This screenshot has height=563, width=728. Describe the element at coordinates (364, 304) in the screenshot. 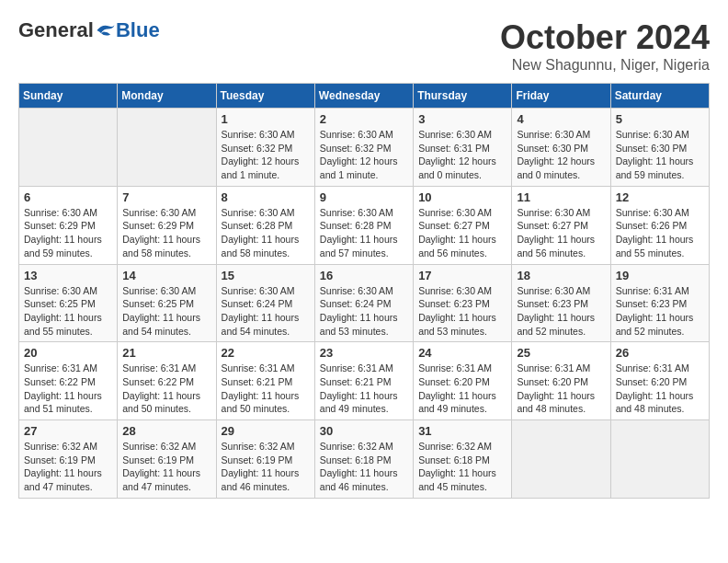

I see `calendar-week-row: 13Sunrise: 6:30 AMSunset: 6:25 PMDayligh…` at that location.